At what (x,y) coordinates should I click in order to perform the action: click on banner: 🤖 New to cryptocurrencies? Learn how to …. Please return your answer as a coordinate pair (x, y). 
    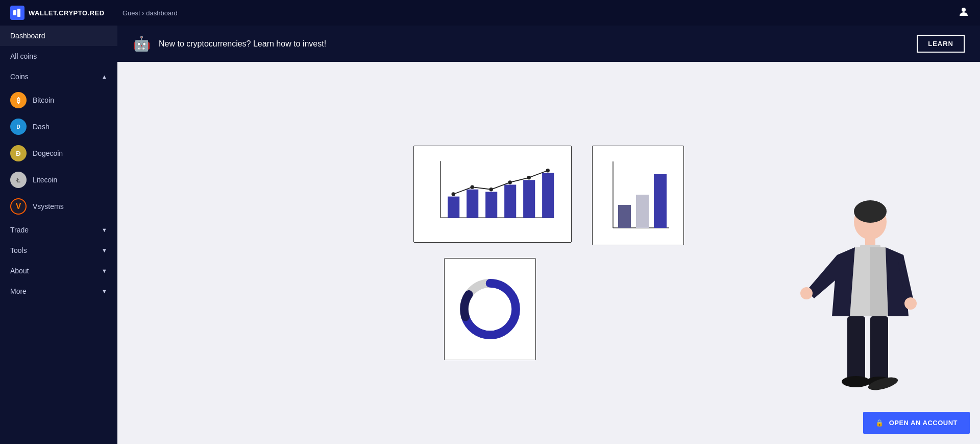
    Looking at the image, I should click on (549, 44).